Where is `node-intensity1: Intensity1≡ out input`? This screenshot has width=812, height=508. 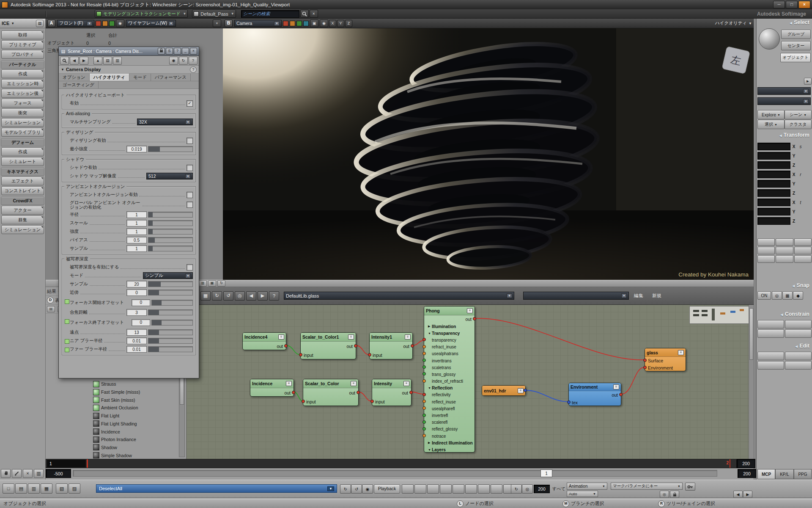
node-intensity1: Intensity1≡ out input is located at coordinates (391, 346).